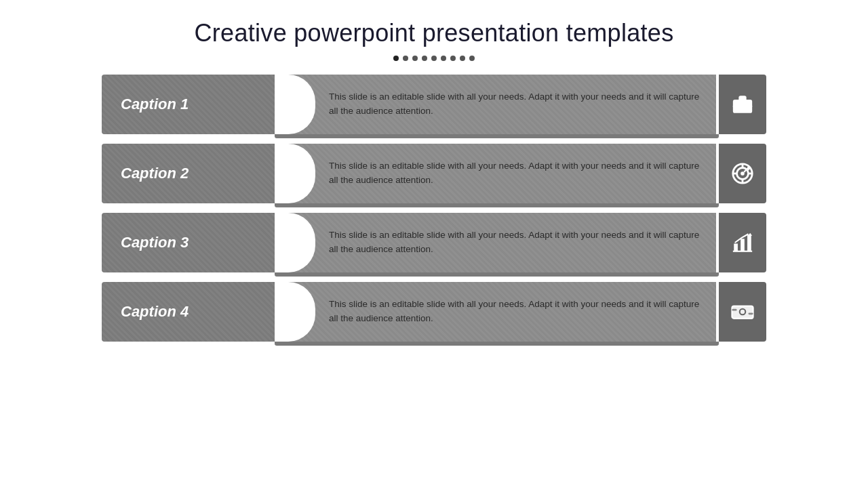  I want to click on content-block-1: This slide is an editable slide with all…, so click(495, 104).